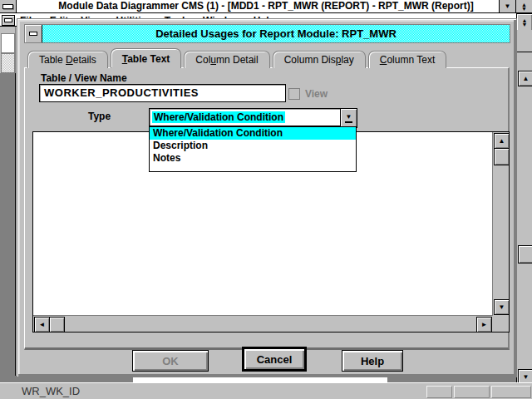  I want to click on minimize-icon: ▼, so click(508, 7).